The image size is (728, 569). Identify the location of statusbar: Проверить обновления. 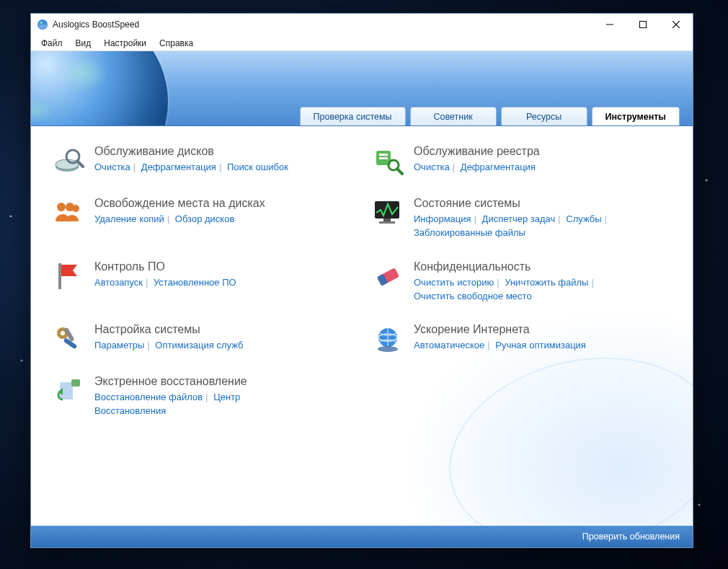
(362, 537).